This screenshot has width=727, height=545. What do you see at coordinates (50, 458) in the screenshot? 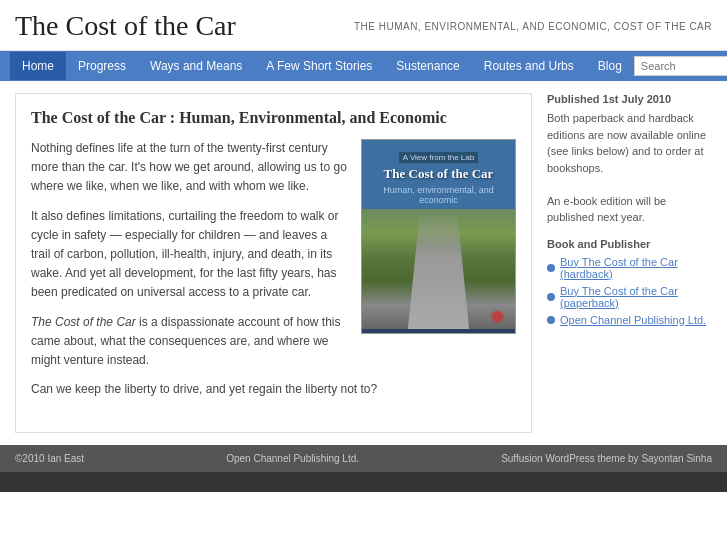
I see `footer-copyright: ©2010 Ian East` at bounding box center [50, 458].